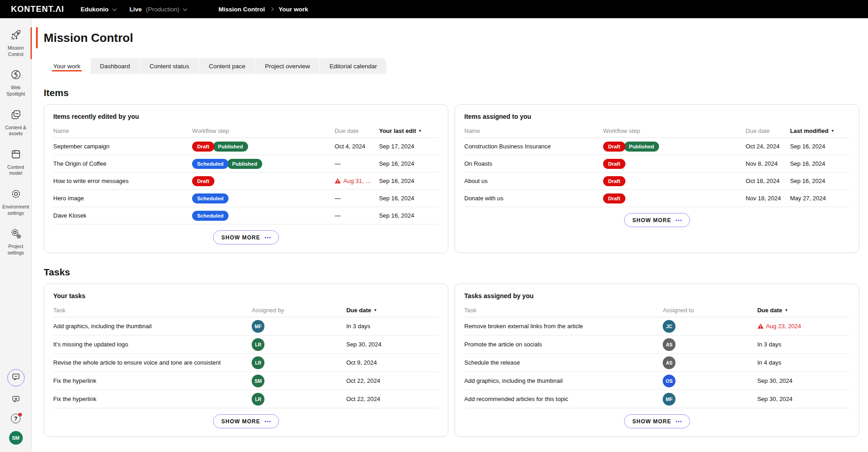 The height and width of the screenshot is (452, 868). Describe the element at coordinates (452, 93) in the screenshot. I see `items-section-heading: Items` at that location.